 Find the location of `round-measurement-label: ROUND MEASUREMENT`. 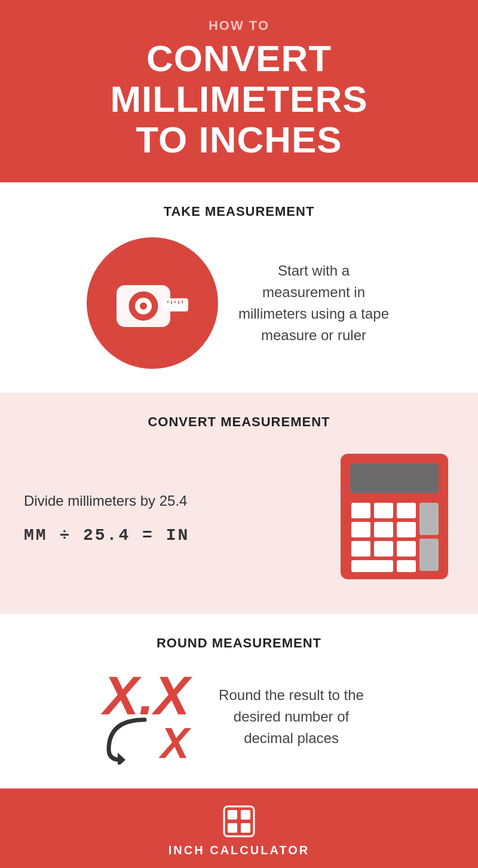

round-measurement-label: ROUND MEASUREMENT is located at coordinates (239, 643).